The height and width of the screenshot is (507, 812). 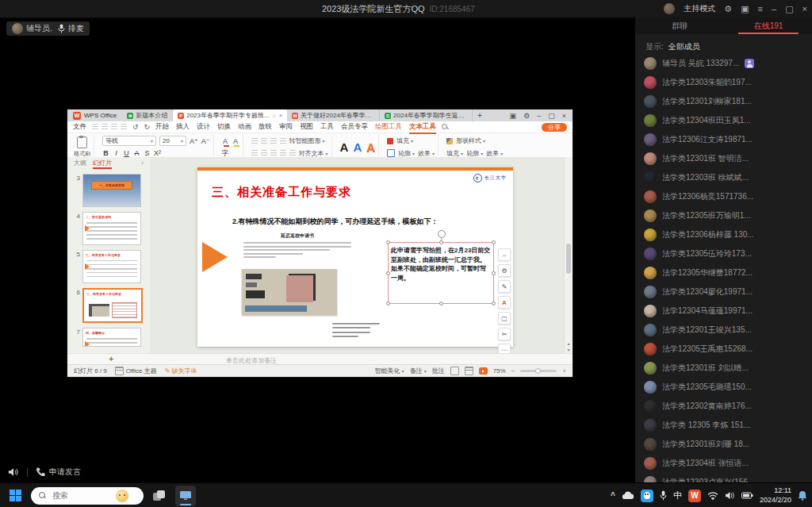 What do you see at coordinates (774, 10) in the screenshot?
I see `minimize-button: –` at bounding box center [774, 10].